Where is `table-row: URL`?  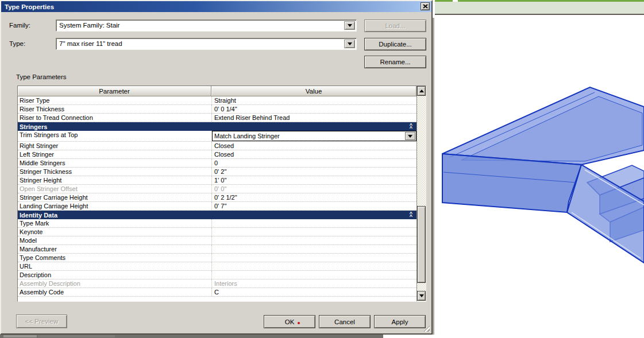 table-row: URL is located at coordinates (217, 266).